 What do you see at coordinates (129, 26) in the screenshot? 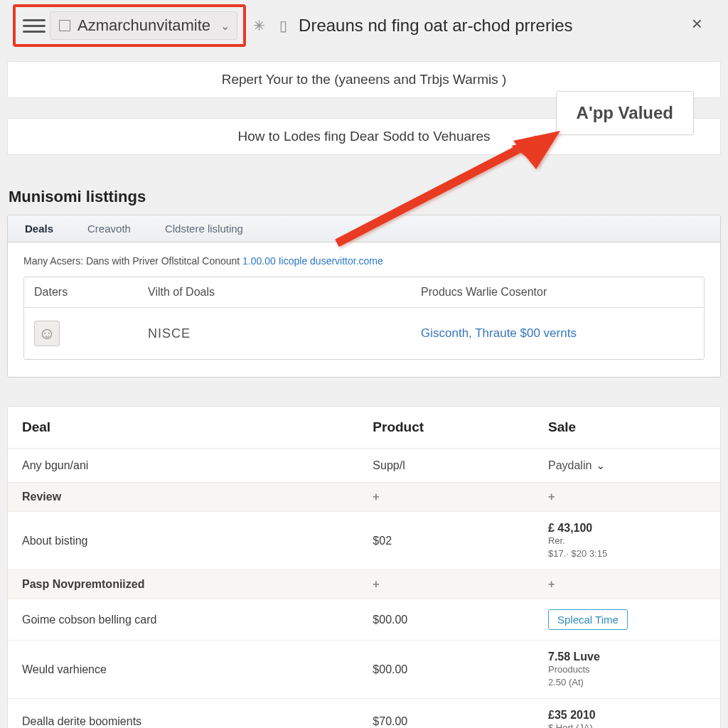
I see `highlighted-region: Azmarchunvitamite ⌄` at bounding box center [129, 26].